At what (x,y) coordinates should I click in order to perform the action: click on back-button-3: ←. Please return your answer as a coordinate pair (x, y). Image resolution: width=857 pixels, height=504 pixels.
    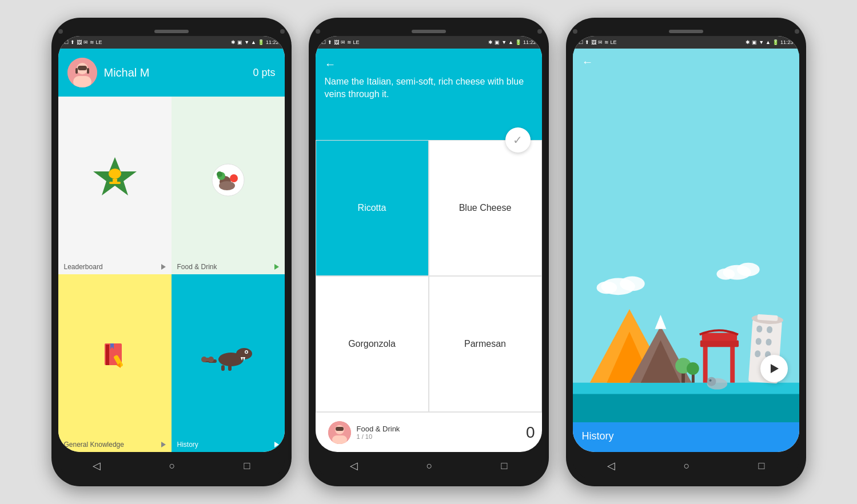
    Looking at the image, I should click on (686, 58).